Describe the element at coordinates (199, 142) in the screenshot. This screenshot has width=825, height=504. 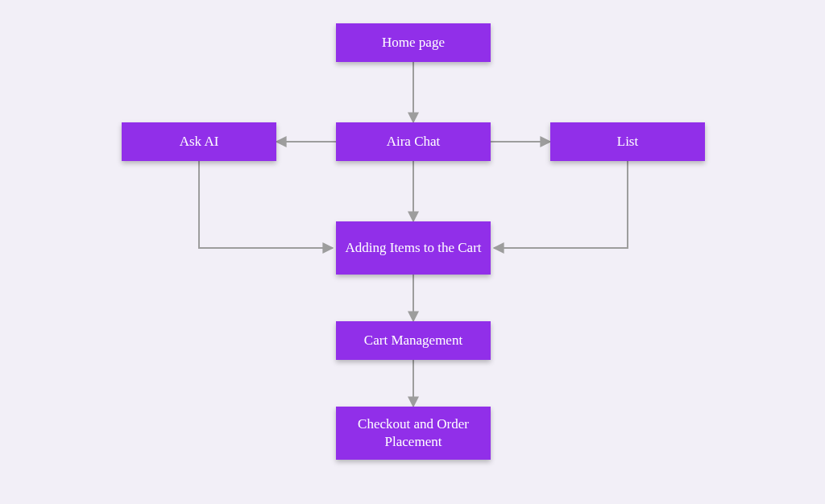
I see `node-askai: Ask AI` at that location.